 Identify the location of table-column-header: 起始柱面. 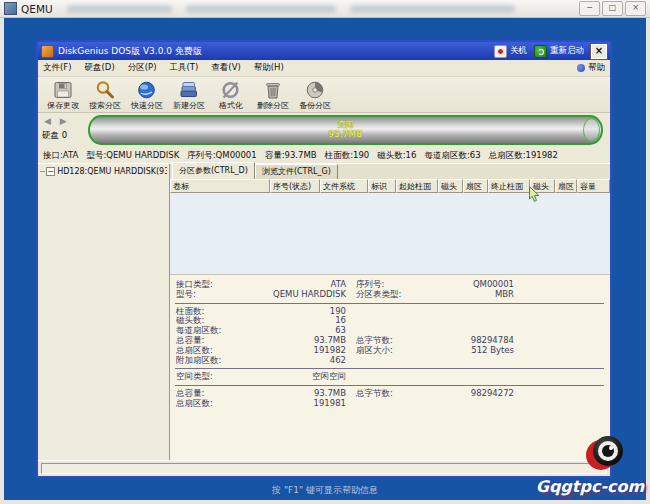
(417, 186).